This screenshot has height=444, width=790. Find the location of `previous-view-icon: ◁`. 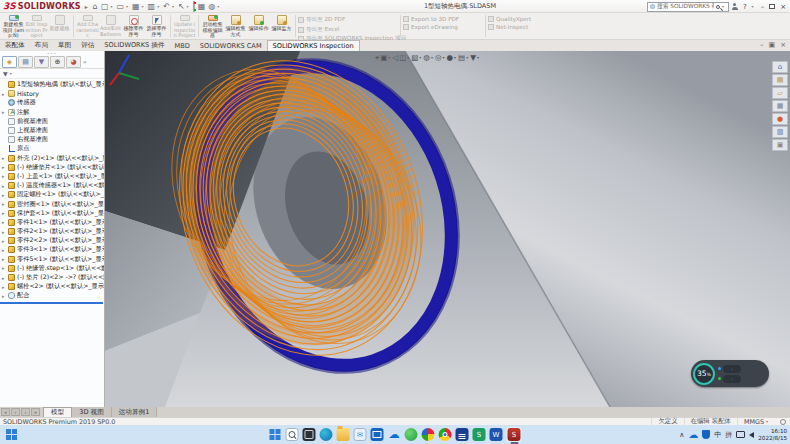

previous-view-icon: ◁ is located at coordinates (395, 58).